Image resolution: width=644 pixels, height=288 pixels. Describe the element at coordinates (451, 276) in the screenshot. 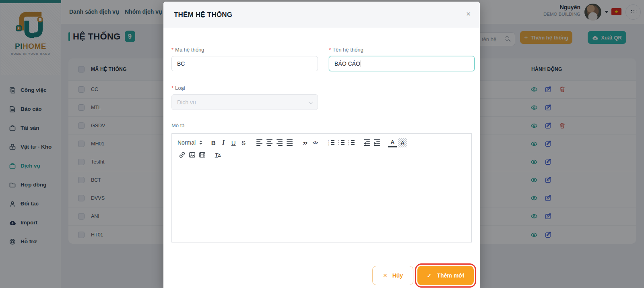

I see `submit-label: Thêm mới` at that location.